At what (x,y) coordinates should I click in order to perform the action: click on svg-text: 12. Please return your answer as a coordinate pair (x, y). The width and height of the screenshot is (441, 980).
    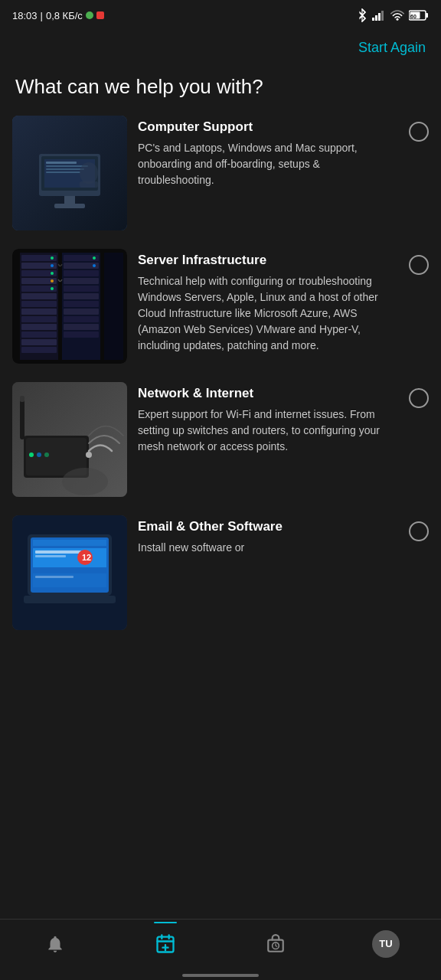
    Looking at the image, I should click on (87, 557).